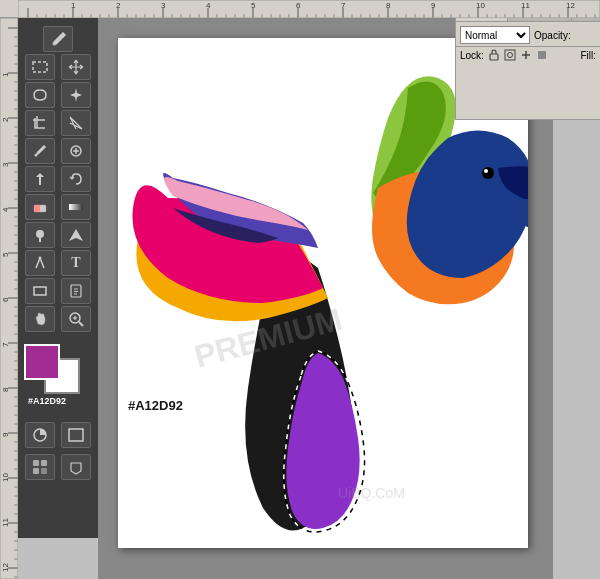 The height and width of the screenshot is (579, 600). What do you see at coordinates (76, 151) in the screenshot?
I see `heal-tool` at bounding box center [76, 151].